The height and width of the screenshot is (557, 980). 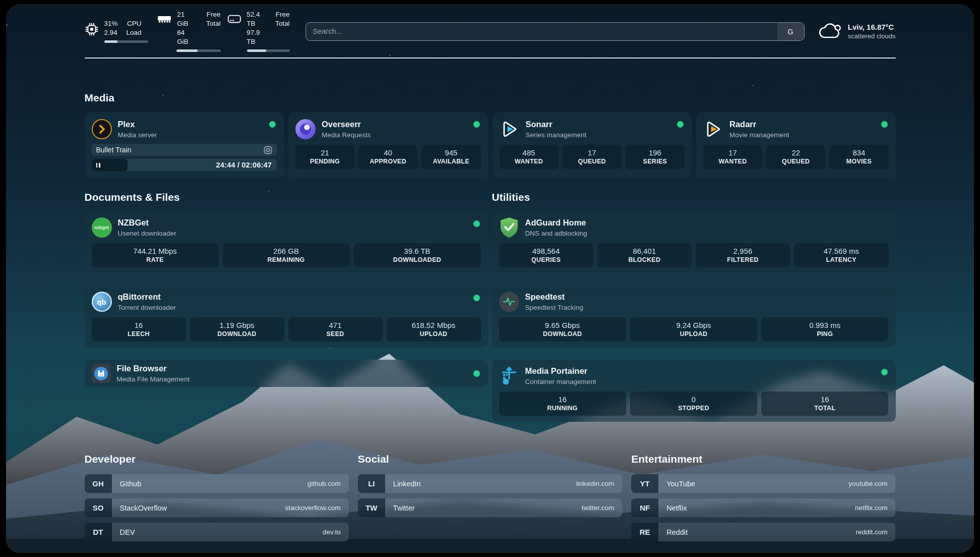 I want to click on stat-leech: 16 LEECH, so click(x=139, y=329).